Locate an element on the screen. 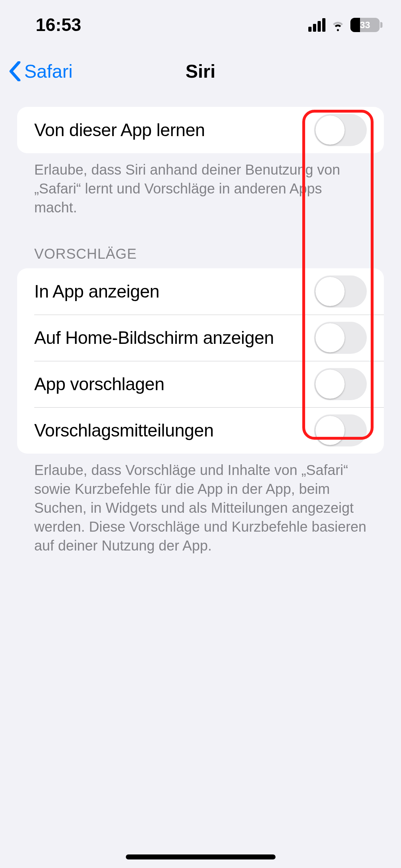 The height and width of the screenshot is (868, 401). nav-header: Safari Siri is located at coordinates (200, 71).